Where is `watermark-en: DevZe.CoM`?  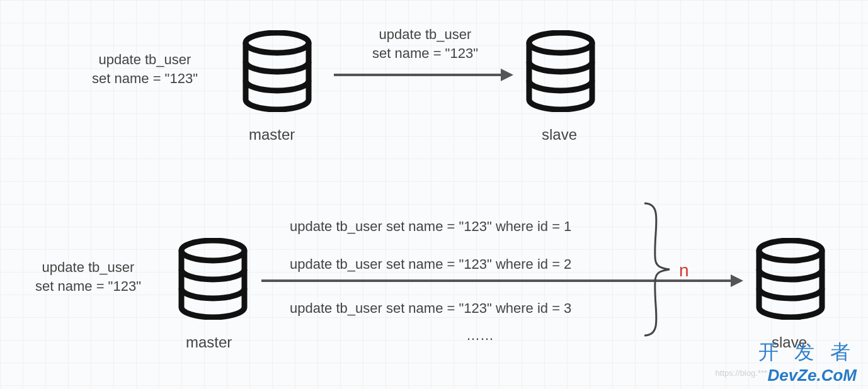
watermark-en: DevZe.CoM is located at coordinates (812, 375).